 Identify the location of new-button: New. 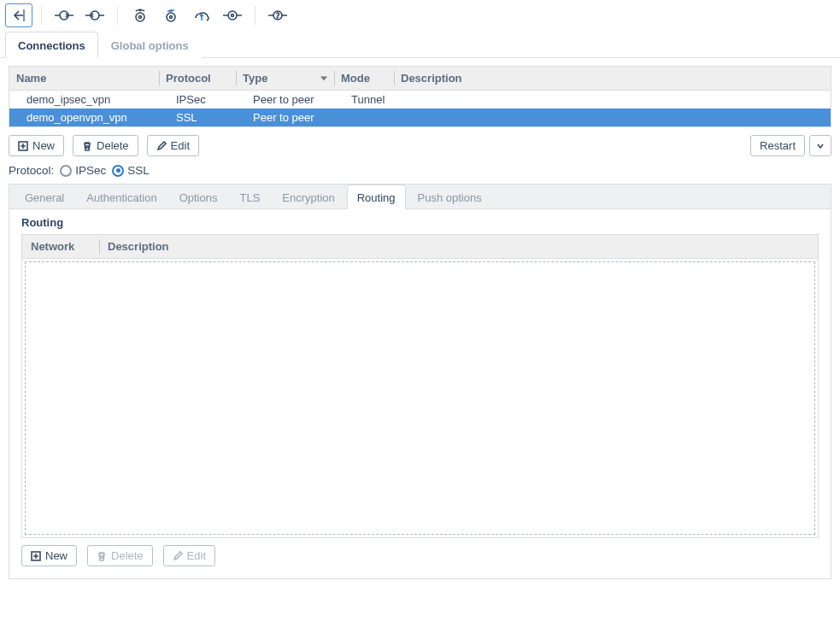
(36, 145).